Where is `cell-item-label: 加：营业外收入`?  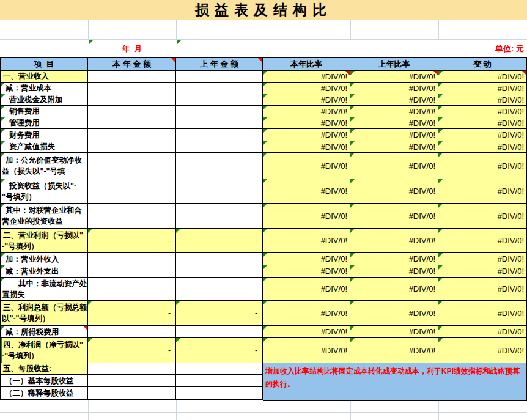
cell-item-label: 加：营业外收入 is located at coordinates (44, 259).